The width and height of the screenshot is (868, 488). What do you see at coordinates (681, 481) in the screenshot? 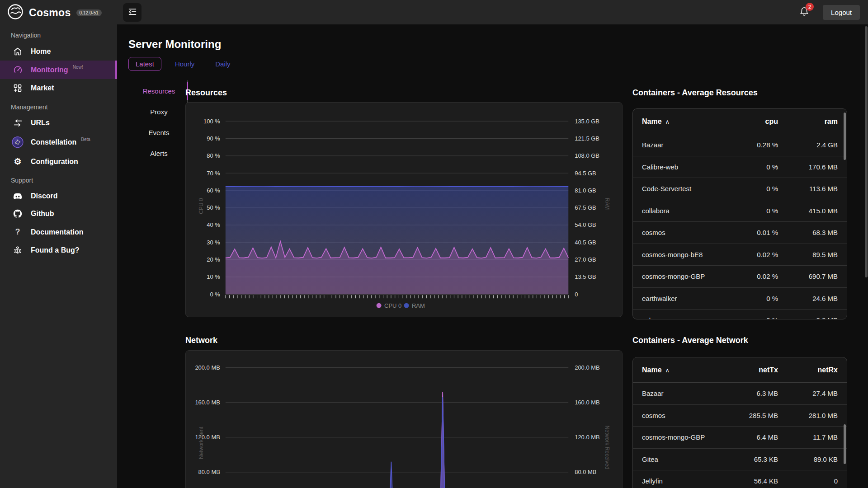
I see `cell-name: Jellyfin` at bounding box center [681, 481].